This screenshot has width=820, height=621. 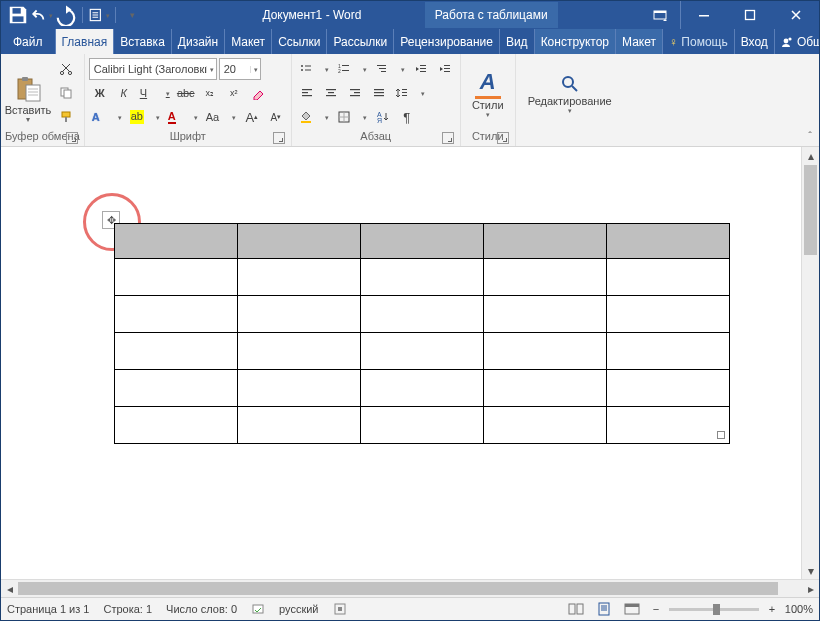 I want to click on clipboard-launcher, so click(x=72, y=138).